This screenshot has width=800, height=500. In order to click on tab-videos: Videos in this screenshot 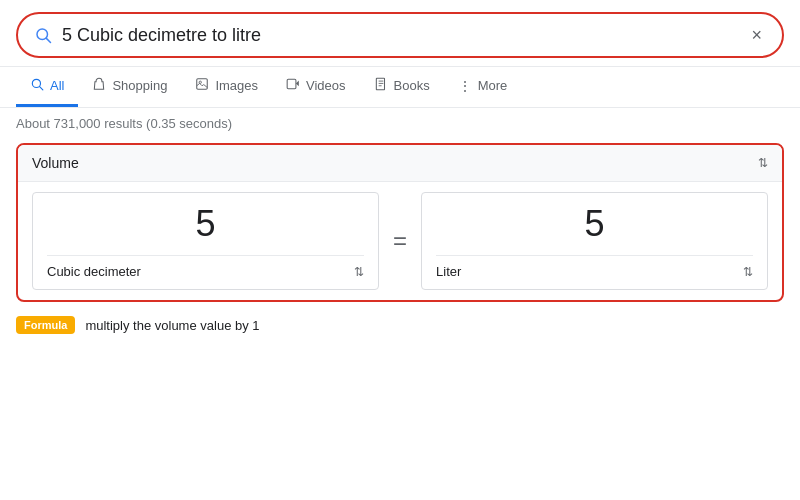, I will do `click(316, 87)`.